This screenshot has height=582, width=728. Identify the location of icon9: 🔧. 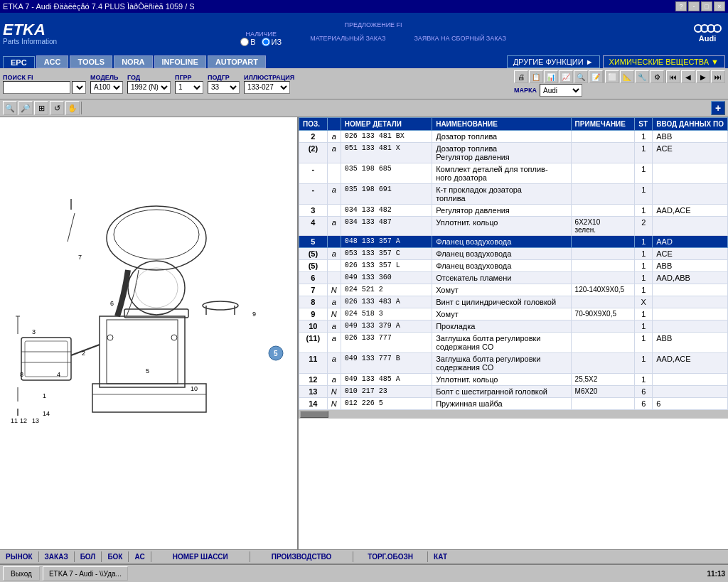
(642, 77).